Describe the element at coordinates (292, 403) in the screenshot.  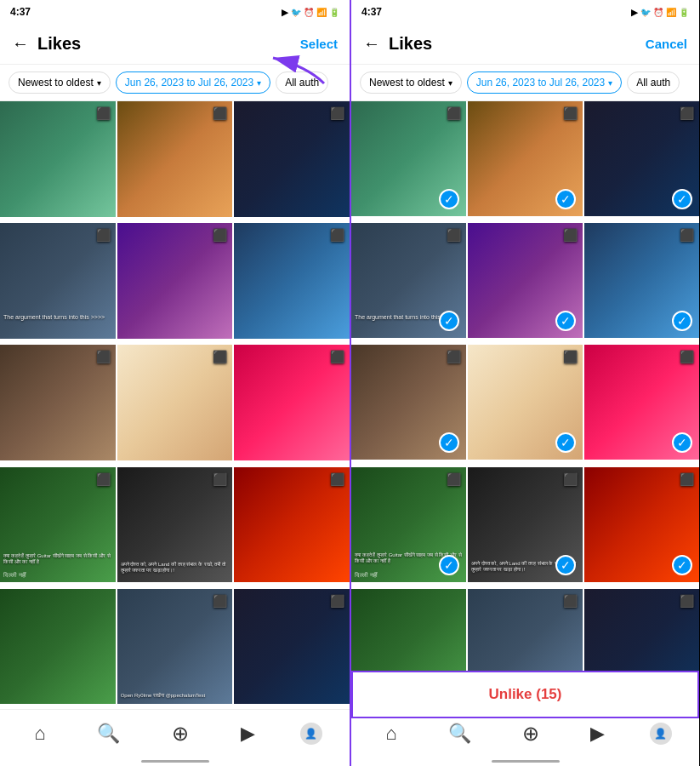
I see `grid-item-9: ⬛` at that location.